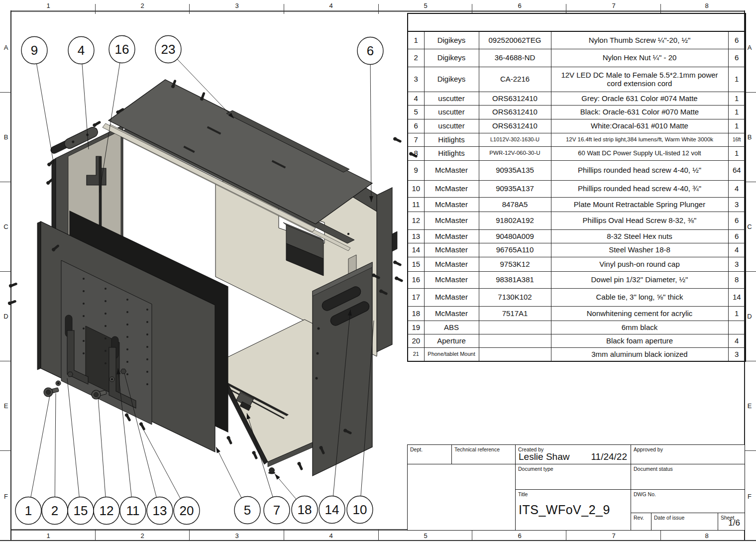 The height and width of the screenshot is (542, 756). I want to click on bom-description: Grey: Oracle 631 Color #074 Matte, so click(640, 99).